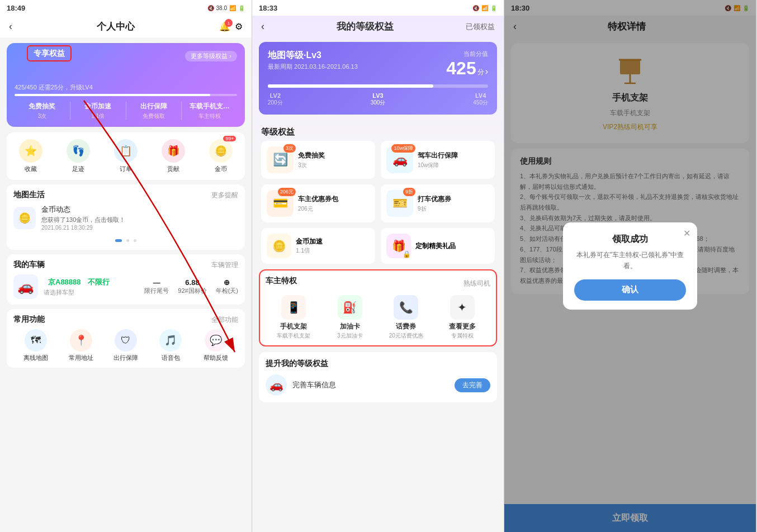 The height and width of the screenshot is (532, 757). What do you see at coordinates (467, 64) in the screenshot?
I see `score-area: 当前分值 425 分 ›` at bounding box center [467, 64].